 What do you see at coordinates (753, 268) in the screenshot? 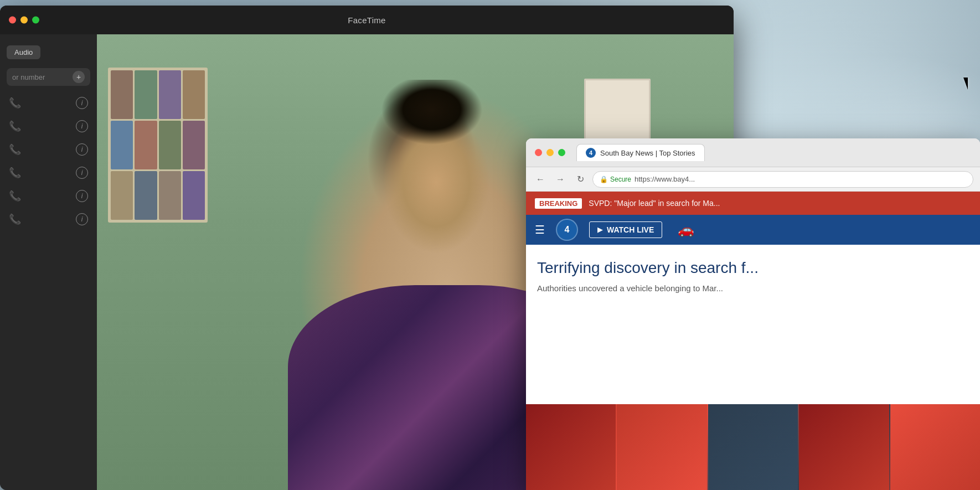
I see `news-headline: Terrifying discovery in search f...` at bounding box center [753, 268].